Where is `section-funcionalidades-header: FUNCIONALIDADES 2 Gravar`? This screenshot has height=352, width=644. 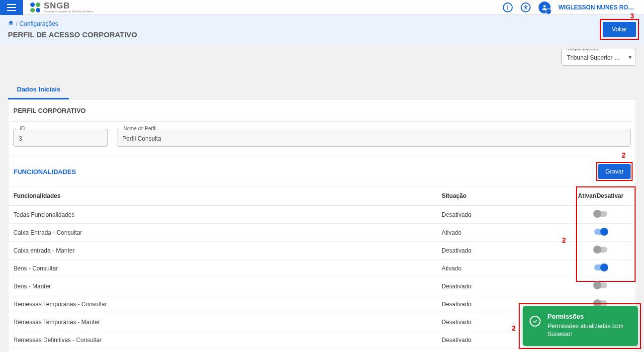
section-funcionalidades-header: FUNCIONALIDADES 2 Gravar is located at coordinates (322, 172).